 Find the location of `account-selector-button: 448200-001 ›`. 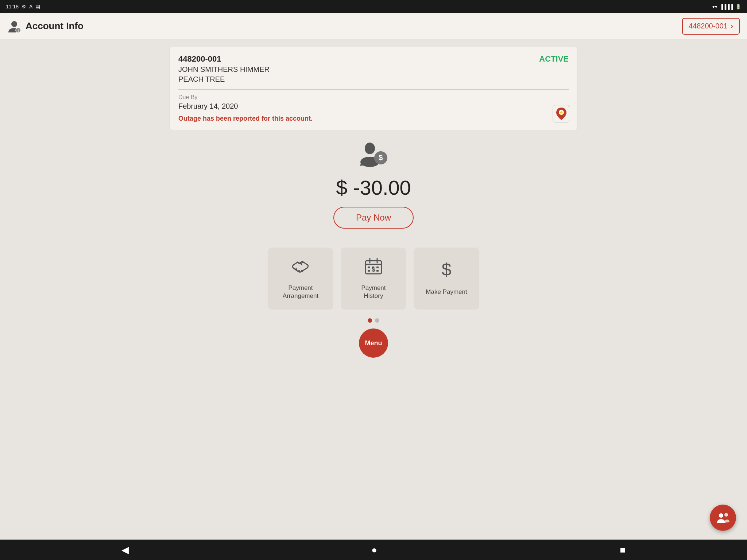

account-selector-button: 448200-001 › is located at coordinates (711, 26).